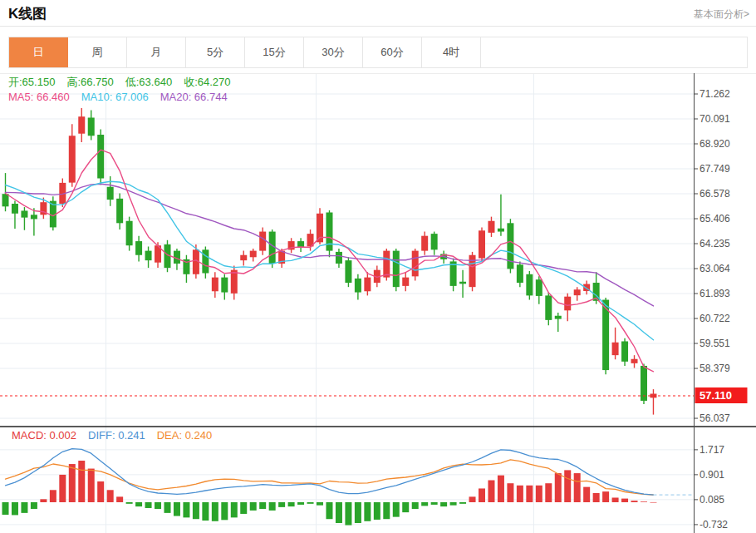 Image resolution: width=756 pixels, height=533 pixels. I want to click on price-axis-label: 68.920, so click(714, 144).